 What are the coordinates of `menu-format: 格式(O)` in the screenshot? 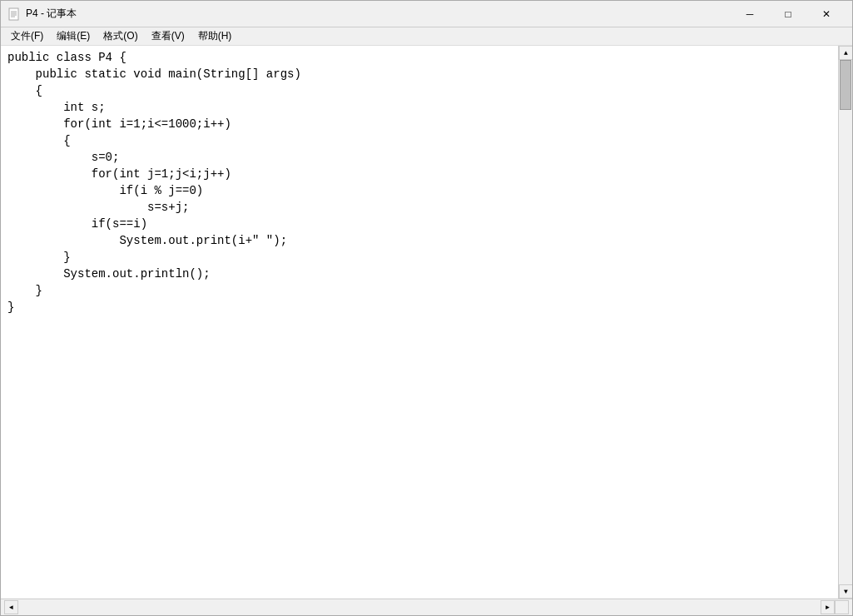 It's located at (120, 37).